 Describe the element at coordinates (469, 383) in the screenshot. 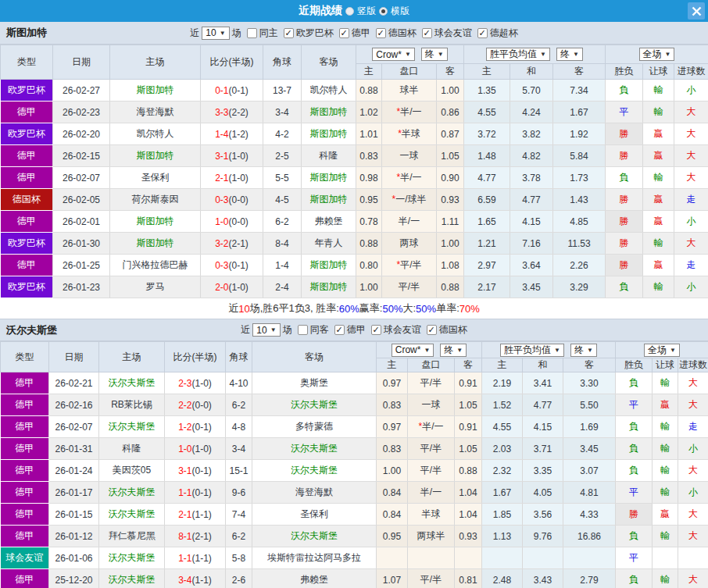

I see `odds-away: 0.91` at that location.